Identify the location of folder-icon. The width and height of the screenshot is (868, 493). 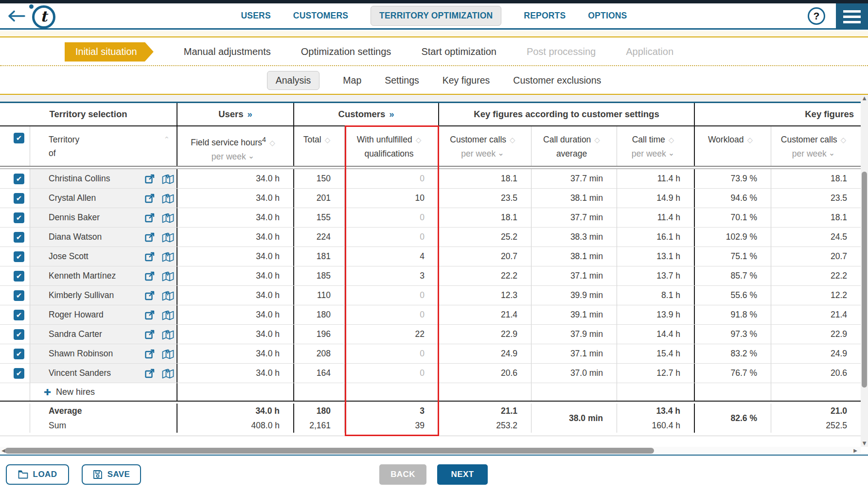
(23, 475).